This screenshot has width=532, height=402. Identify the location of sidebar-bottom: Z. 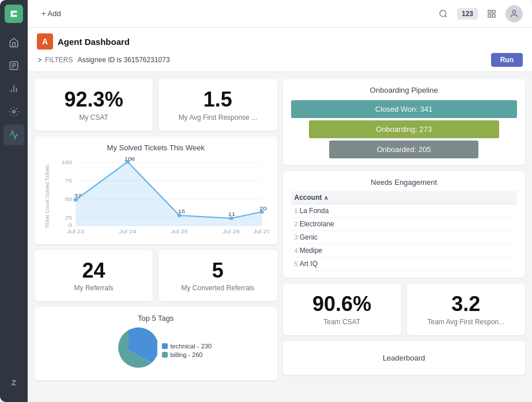
(14, 385).